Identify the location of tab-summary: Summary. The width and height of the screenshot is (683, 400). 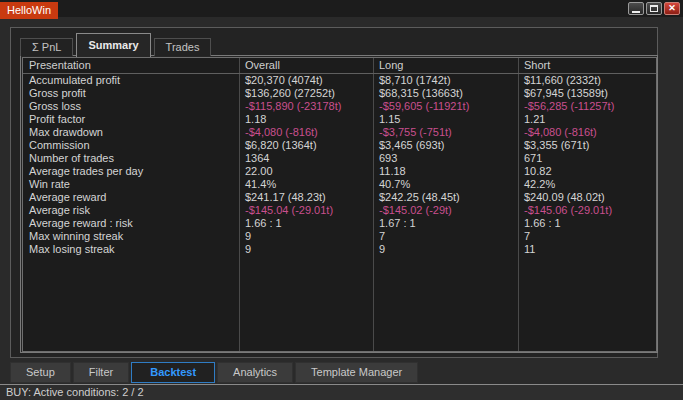
(113, 45).